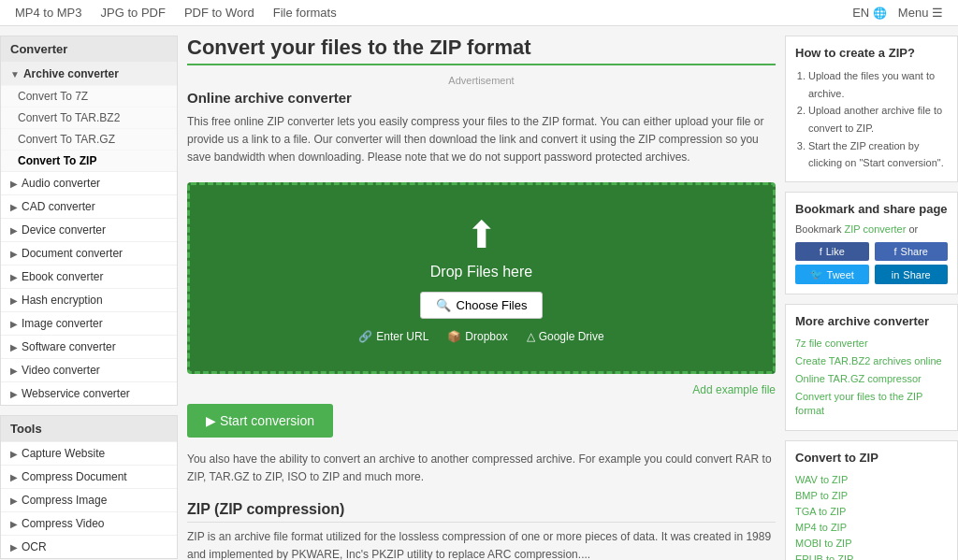  I want to click on sidebar-sub-tarbz2: Convert To TAR.BZ2, so click(89, 118).